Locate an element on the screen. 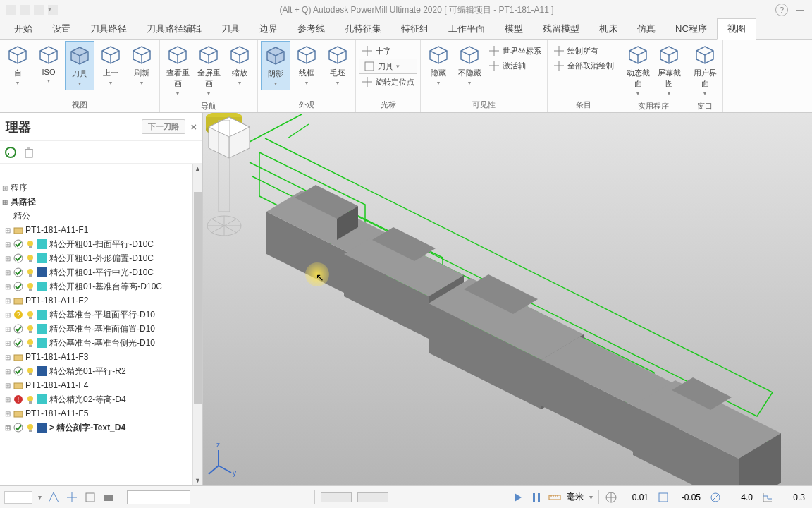 This screenshot has height=508, width=812. tree-node: ⊞精公开粗01-扫面平行-D10C is located at coordinates (102, 244).